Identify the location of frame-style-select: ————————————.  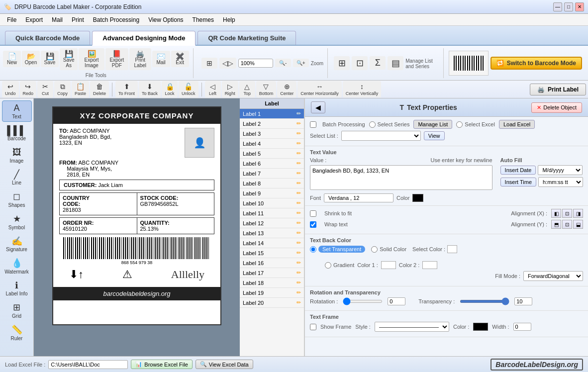
(412, 327).